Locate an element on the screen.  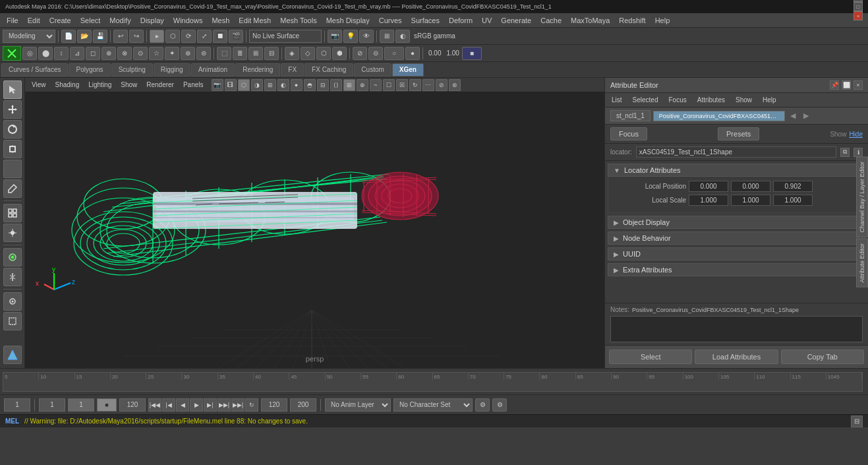
select-tool-btn is located at coordinates (13, 90).